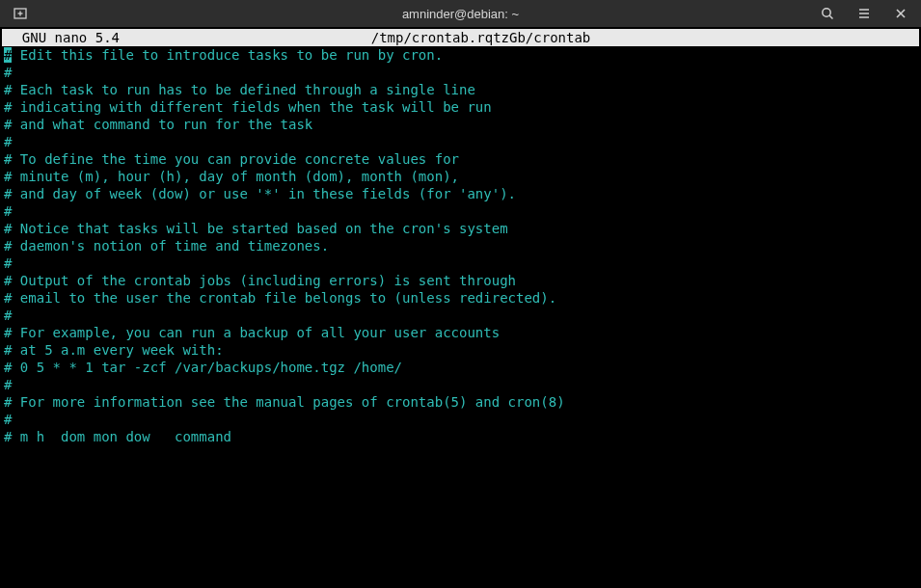 This screenshot has width=921, height=588. I want to click on editor-line: # To define the time you can provide con…, so click(461, 159).